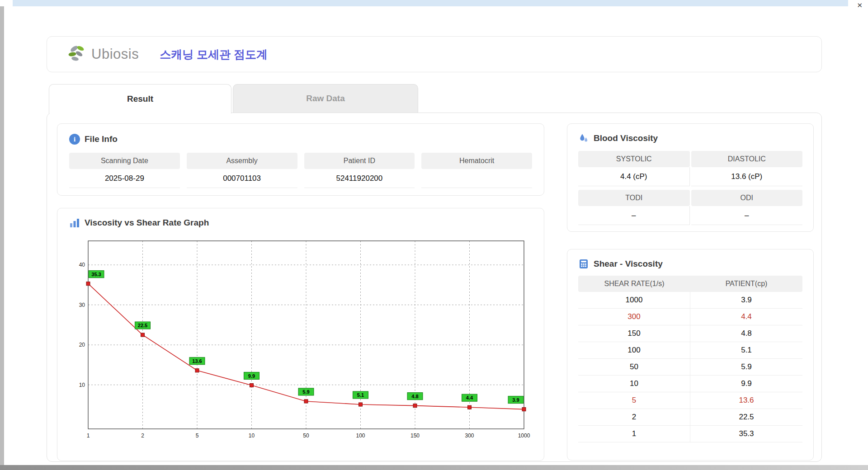 The width and height of the screenshot is (868, 470). I want to click on svg-text: 150, so click(415, 436).